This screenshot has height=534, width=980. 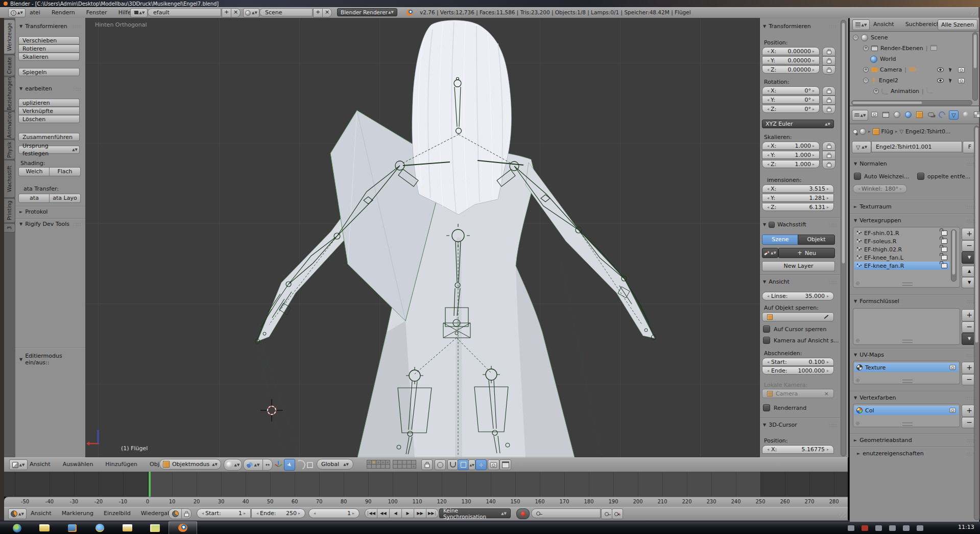 What do you see at coordinates (44, 528) in the screenshot?
I see `taskbar-icon-explorer` at bounding box center [44, 528].